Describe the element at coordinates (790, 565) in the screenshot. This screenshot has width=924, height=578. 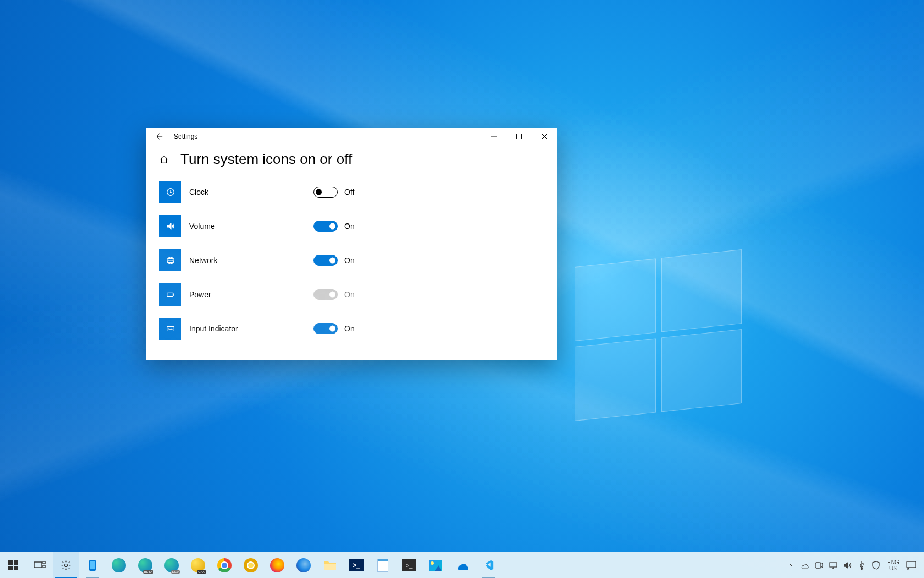
I see `tray-overflow-button` at that location.